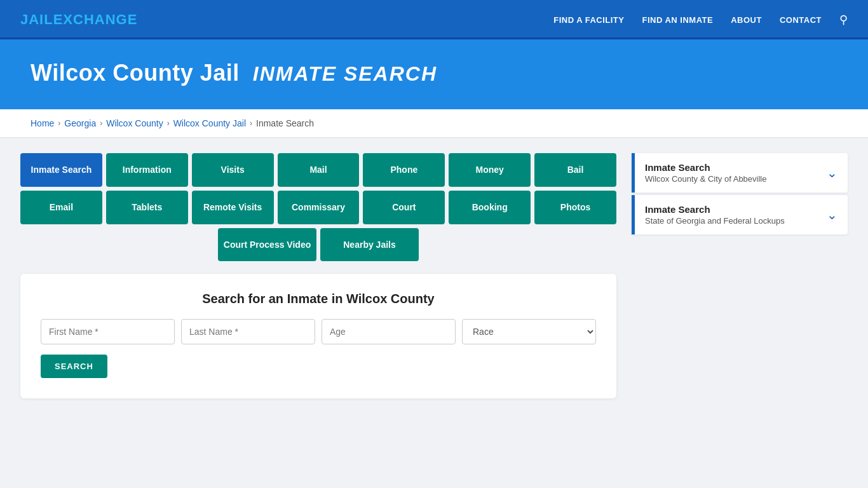 The image size is (868, 488). I want to click on tab-tablets: Tablets, so click(147, 207).